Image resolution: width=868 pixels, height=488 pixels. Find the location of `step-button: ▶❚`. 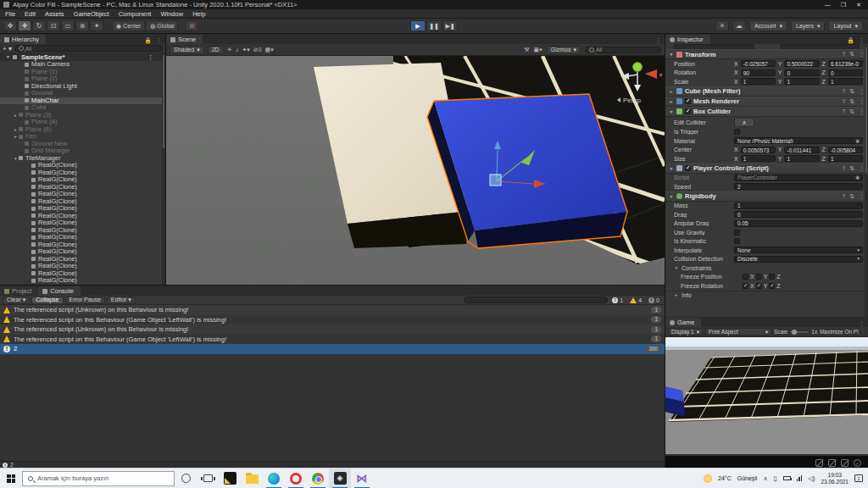

step-button: ▶❚ is located at coordinates (450, 25).